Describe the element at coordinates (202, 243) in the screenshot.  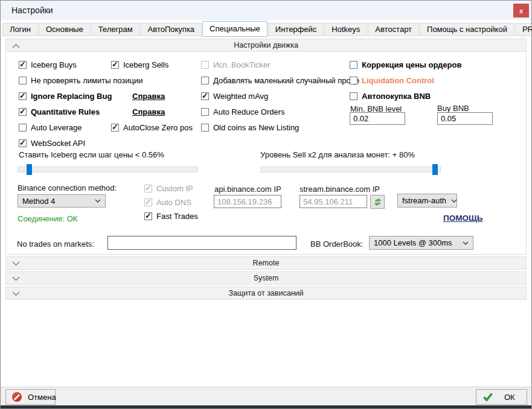
I see `no-trades-input` at that location.